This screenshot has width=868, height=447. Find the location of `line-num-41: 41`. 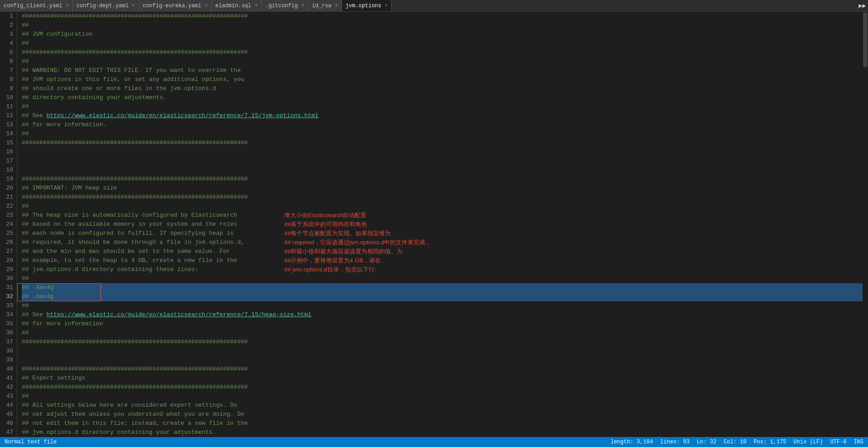

line-num-41: 41 is located at coordinates (7, 378).